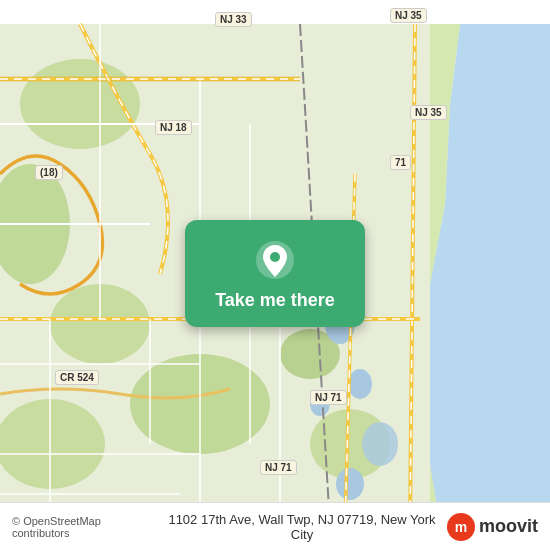 This screenshot has height=550, width=550. What do you see at coordinates (508, 526) in the screenshot?
I see `moovit-text: moovit` at bounding box center [508, 526].